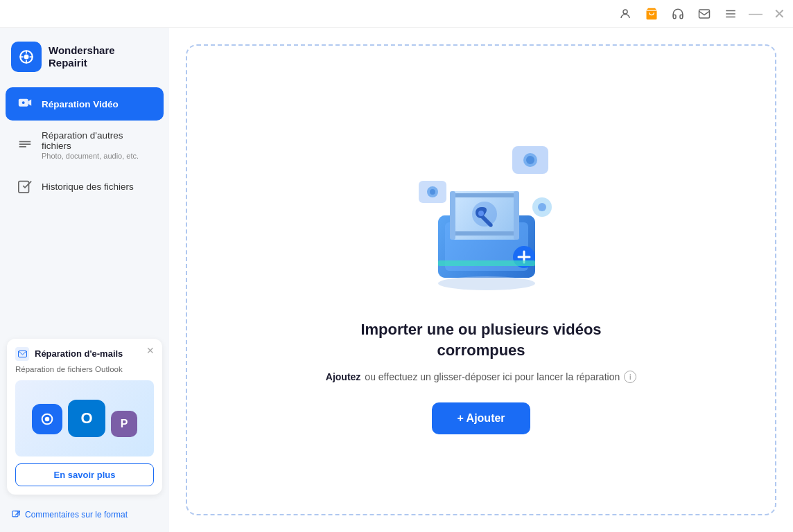  What do you see at coordinates (481, 339) in the screenshot?
I see `dropzone-title: Importer une ou plusieurs vidéos corromp…` at bounding box center [481, 339].